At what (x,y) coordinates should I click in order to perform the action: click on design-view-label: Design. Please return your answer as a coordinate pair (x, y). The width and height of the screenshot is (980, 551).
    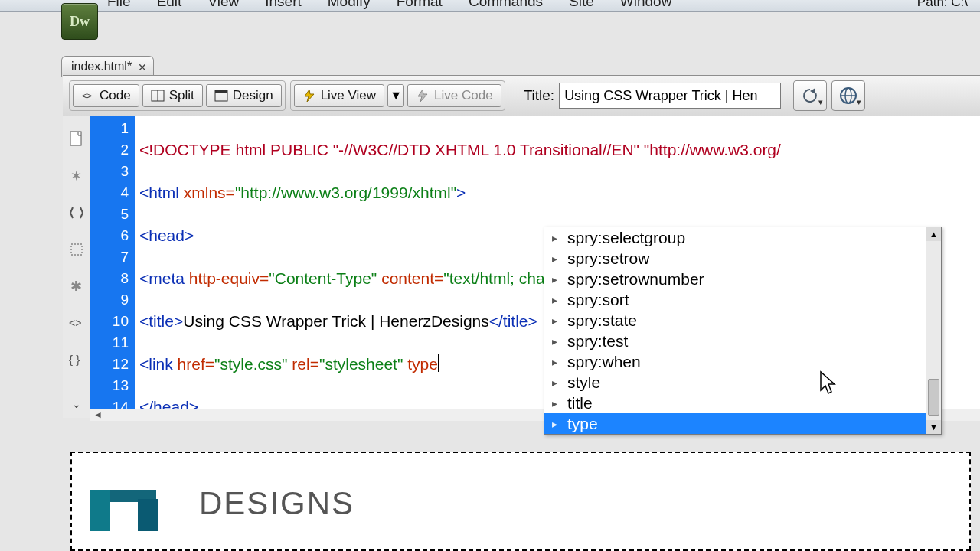
    Looking at the image, I should click on (253, 96).